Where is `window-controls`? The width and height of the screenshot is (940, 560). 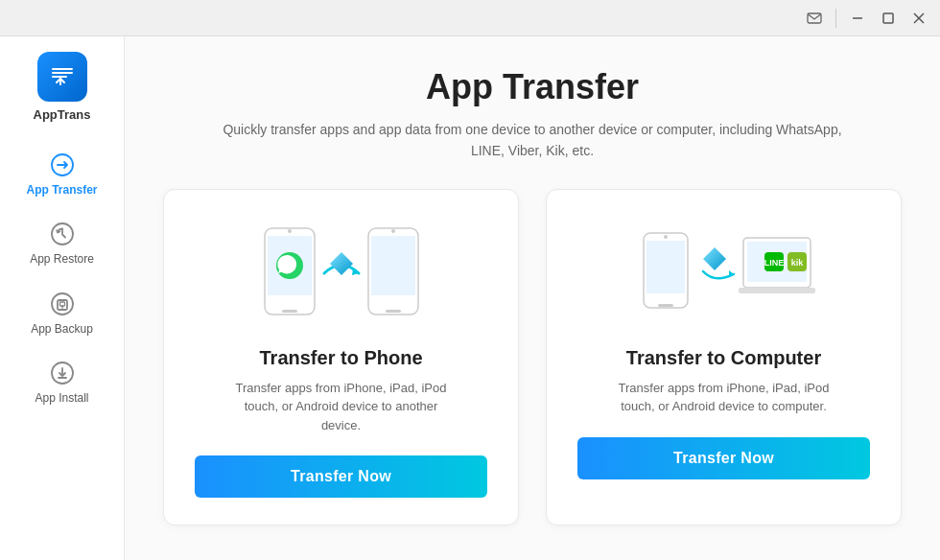
window-controls is located at coordinates (867, 18).